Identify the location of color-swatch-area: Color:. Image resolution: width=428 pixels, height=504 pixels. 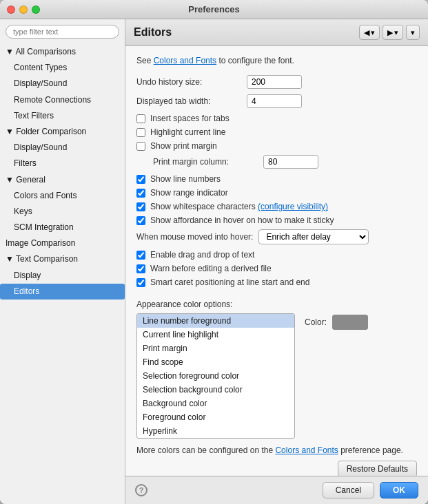
(336, 322).